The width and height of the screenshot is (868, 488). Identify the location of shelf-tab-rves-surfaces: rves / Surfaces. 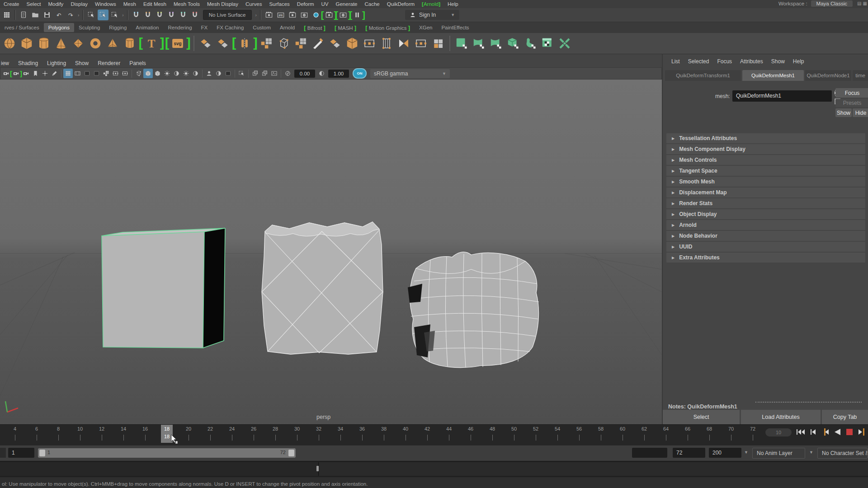
(22, 28).